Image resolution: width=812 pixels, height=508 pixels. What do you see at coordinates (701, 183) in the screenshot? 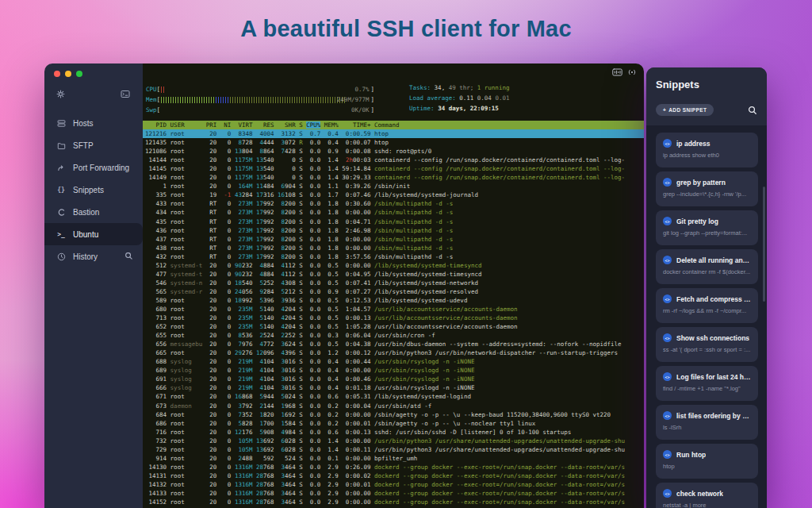
I see `snippet-title: grep by pattern` at bounding box center [701, 183].